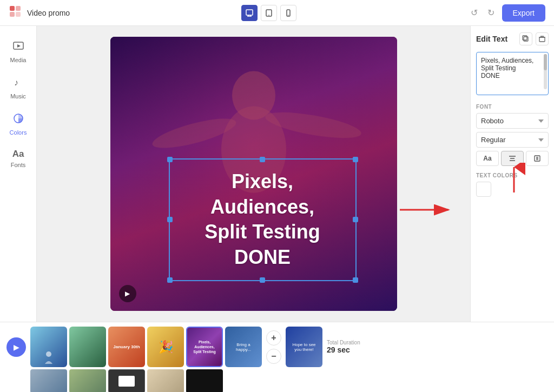 This screenshot has width=554, height=392. What do you see at coordinates (170, 280) in the screenshot?
I see `handle-bl` at bounding box center [170, 280].